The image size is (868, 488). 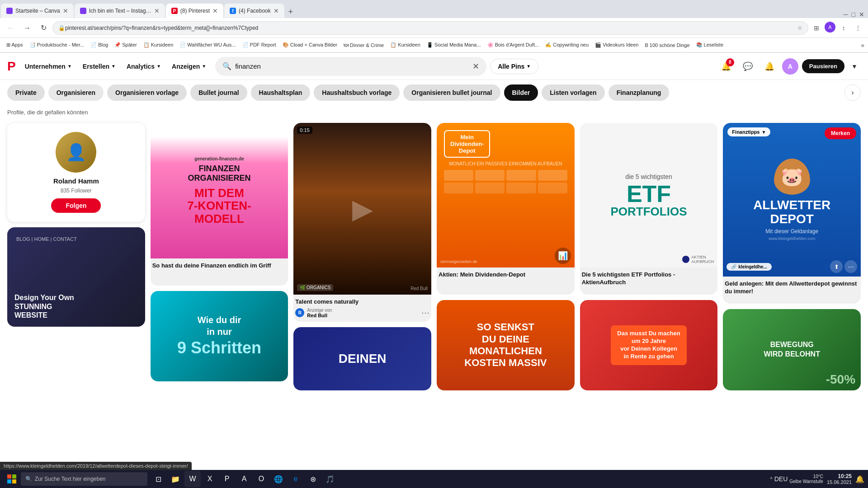 What do you see at coordinates (830, 27) in the screenshot?
I see `profile-button: A` at bounding box center [830, 27].